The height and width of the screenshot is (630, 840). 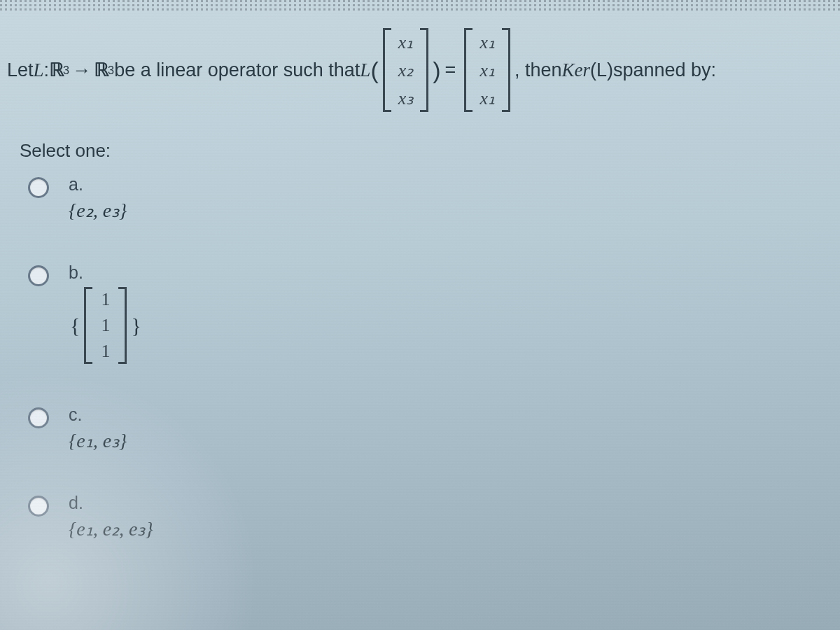 What do you see at coordinates (420, 70) in the screenshot?
I see `question-stem: Let L : ℝ3 → ℝ3 be a linear operator suc…` at bounding box center [420, 70].